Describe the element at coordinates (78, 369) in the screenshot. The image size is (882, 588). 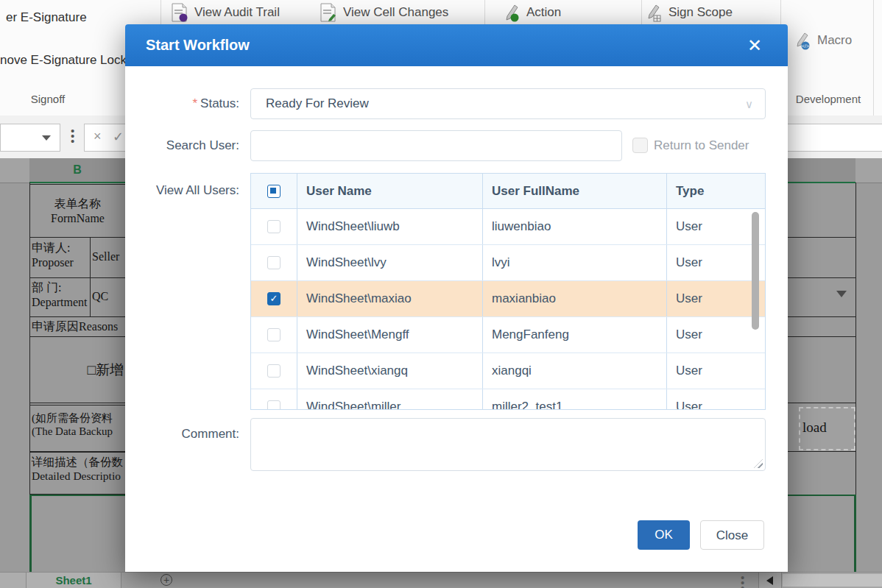
I see `cell-new-option: □新增` at that location.